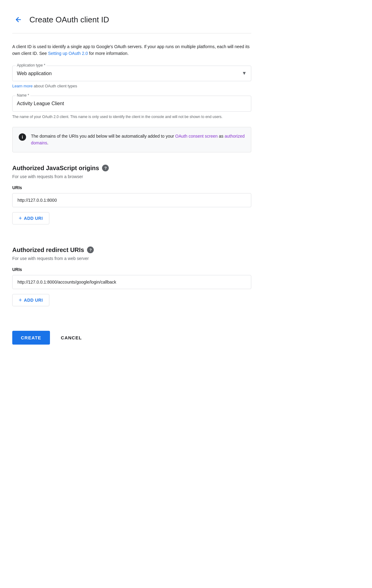 Image resolution: width=372 pixels, height=588 pixels. I want to click on redirect-uris-help-icon: ?, so click(90, 250).